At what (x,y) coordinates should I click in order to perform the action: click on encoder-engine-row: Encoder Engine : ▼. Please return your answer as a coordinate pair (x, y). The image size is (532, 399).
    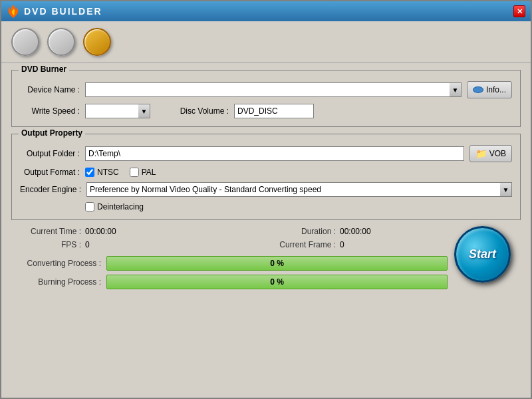
    Looking at the image, I should click on (266, 190).